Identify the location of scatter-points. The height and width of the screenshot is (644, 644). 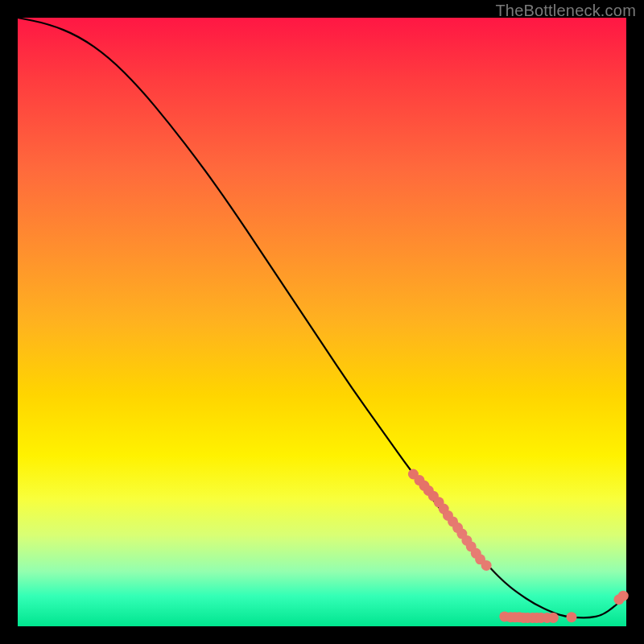
(518, 546).